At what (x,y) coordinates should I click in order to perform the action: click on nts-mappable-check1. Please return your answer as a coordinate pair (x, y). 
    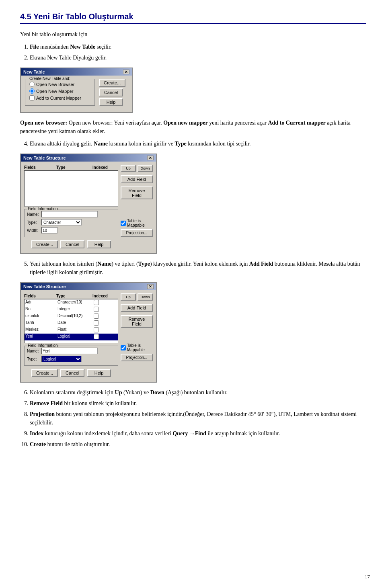
    Looking at the image, I should click on (123, 223).